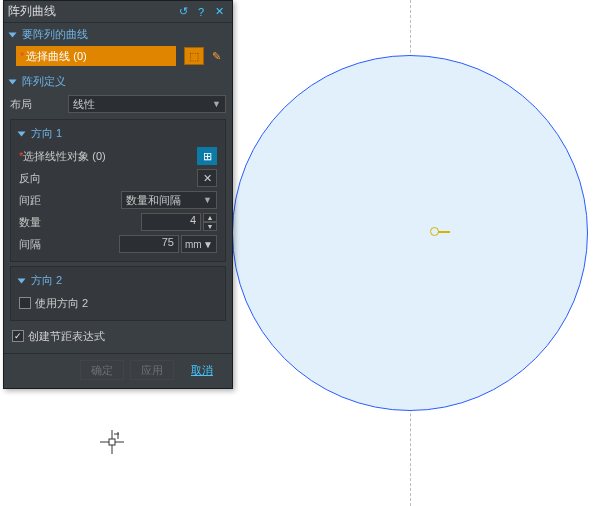 The height and width of the screenshot is (506, 600). What do you see at coordinates (107, 178) in the screenshot?
I see `reverse-label: 反向` at bounding box center [107, 178].